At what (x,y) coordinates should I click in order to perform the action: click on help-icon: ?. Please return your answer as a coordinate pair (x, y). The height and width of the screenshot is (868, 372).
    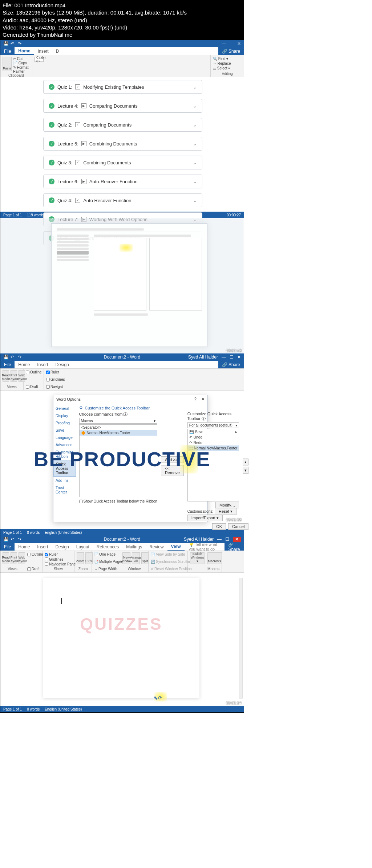
    Looking at the image, I should click on (195, 399).